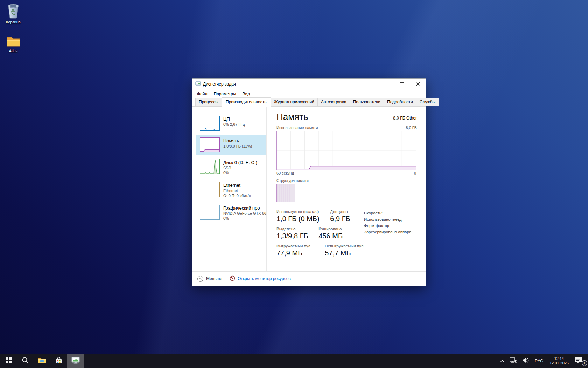 This screenshot has width=588, height=368. What do you see at coordinates (234, 124) in the screenshot?
I see `cpu-subtitle: 0% 2,67 ГГц` at bounding box center [234, 124].